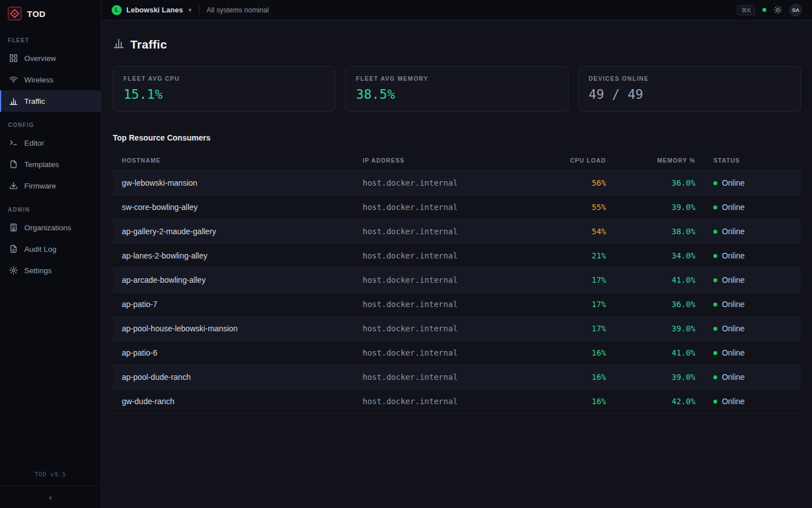  What do you see at coordinates (457, 94) in the screenshot?
I see `stat-value: 38.5%` at bounding box center [457, 94].